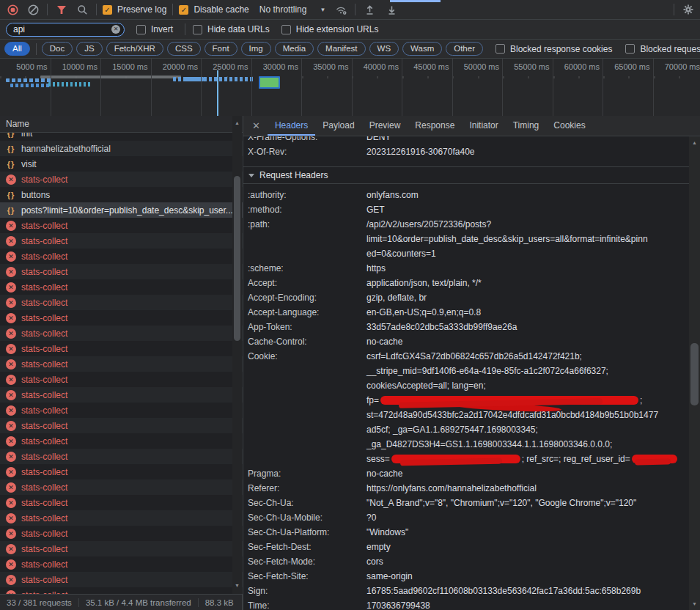 Image resolution: width=700 pixels, height=610 pixels. What do you see at coordinates (122, 195) in the screenshot?
I see `request-row: {}buttons` at bounding box center [122, 195].